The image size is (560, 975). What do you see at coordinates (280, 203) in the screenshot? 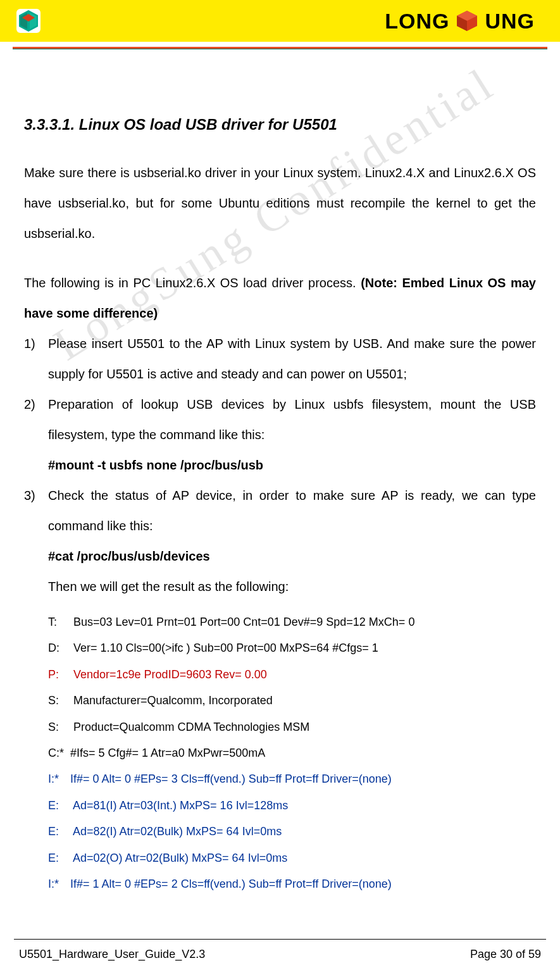
I see `intro-paragraph: Make sure there is usbserial.ko driver i…` at bounding box center [280, 203].